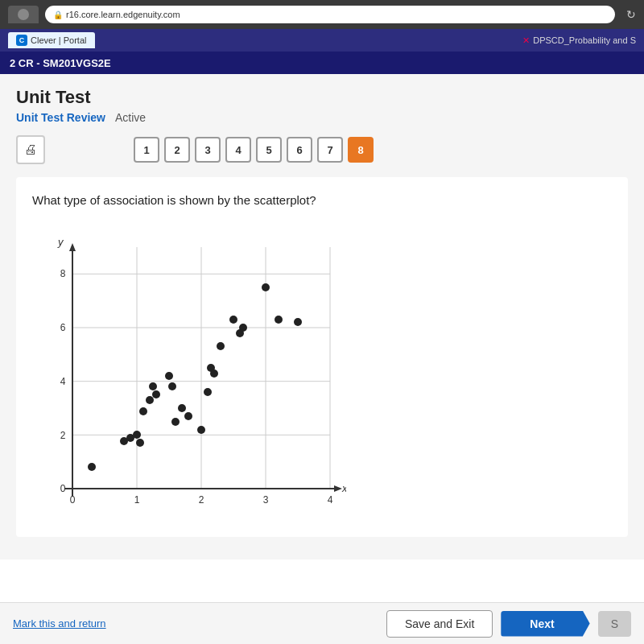 The height and width of the screenshot is (644, 644). What do you see at coordinates (526, 40) in the screenshot?
I see `x-icon: ✕` at bounding box center [526, 40].